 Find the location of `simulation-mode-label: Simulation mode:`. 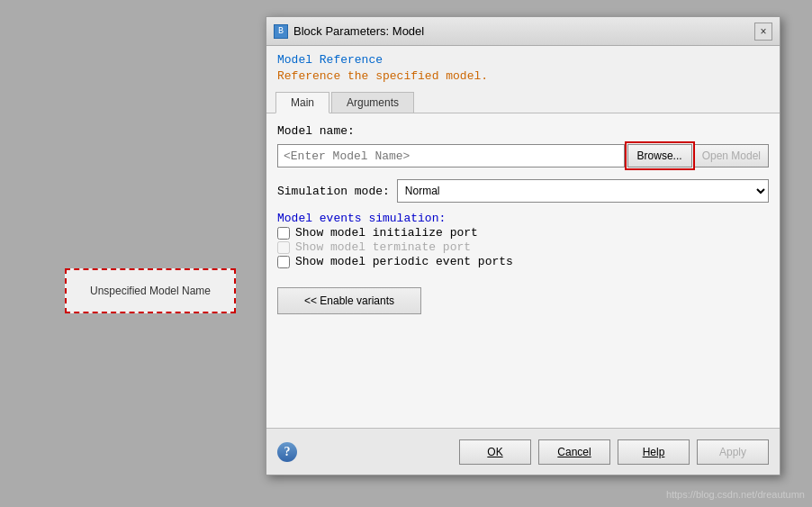

simulation-mode-label: Simulation mode: is located at coordinates (333, 191).